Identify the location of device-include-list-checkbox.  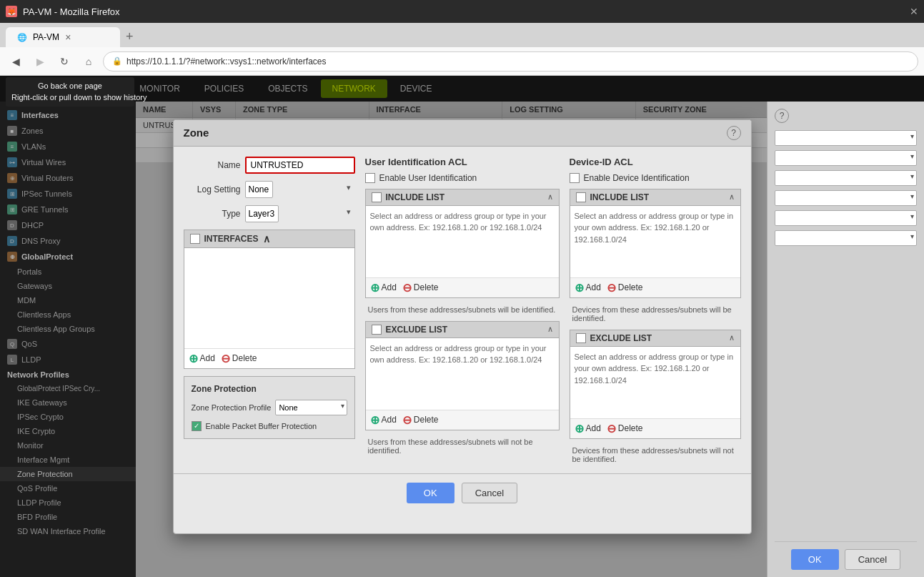
(581, 197).